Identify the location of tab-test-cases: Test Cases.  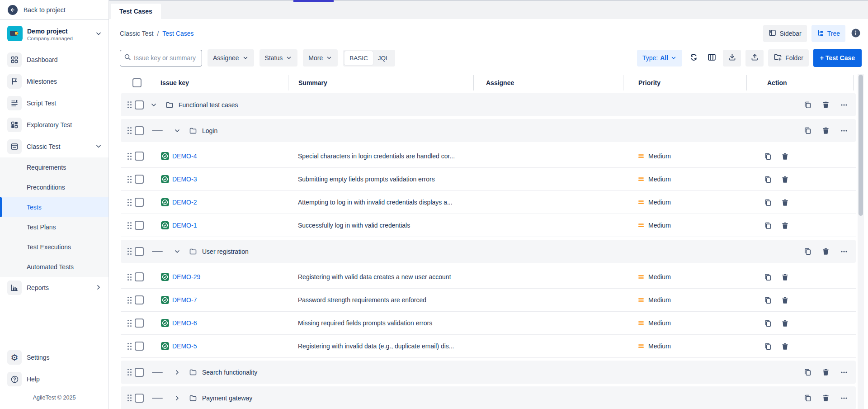
(136, 11).